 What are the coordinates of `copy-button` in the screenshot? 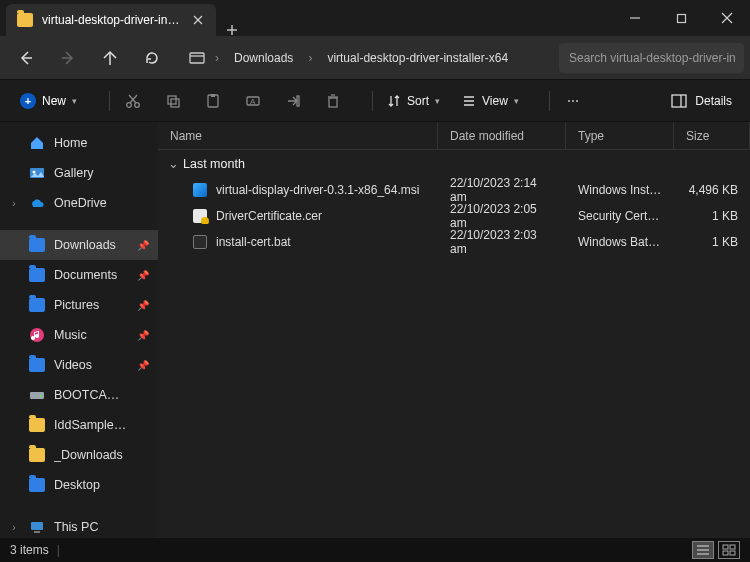 It's located at (173, 101).